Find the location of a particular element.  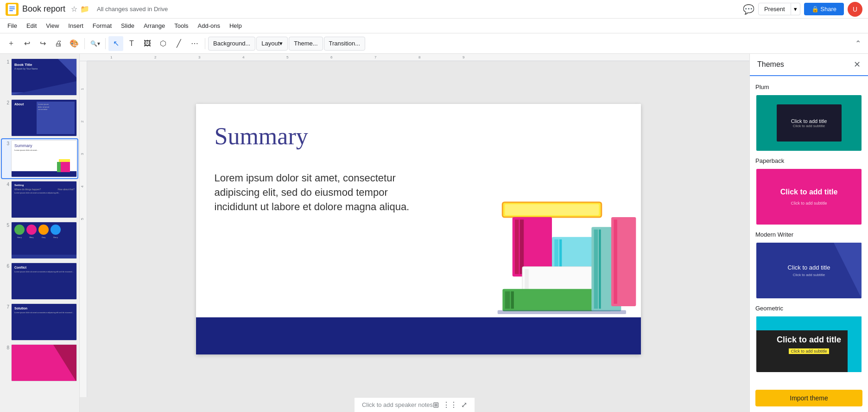

text-tool: T is located at coordinates (132, 44).